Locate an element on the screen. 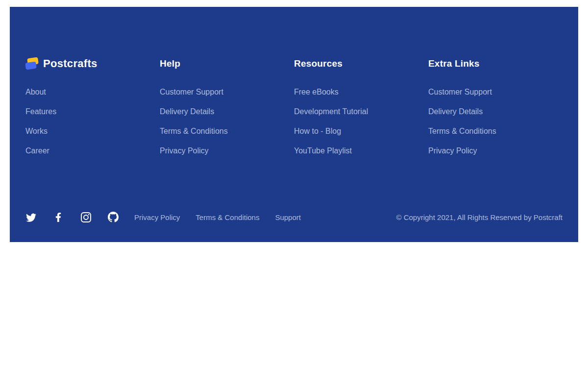  resources-link-youtube-playlist: YouTube Playlist is located at coordinates (323, 151).